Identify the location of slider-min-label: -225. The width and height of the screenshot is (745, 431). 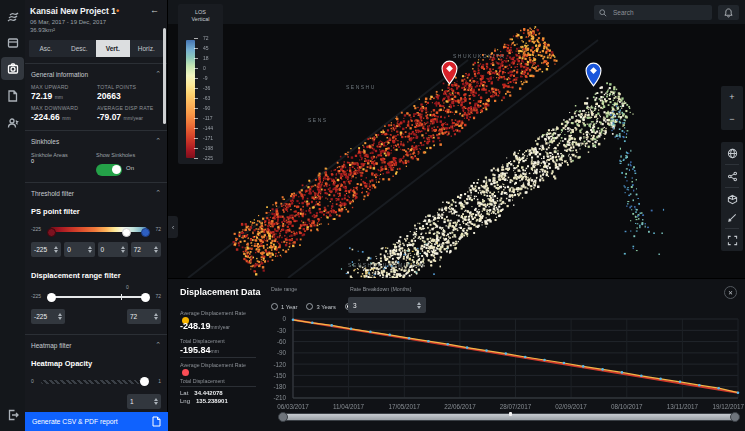
(36, 229).